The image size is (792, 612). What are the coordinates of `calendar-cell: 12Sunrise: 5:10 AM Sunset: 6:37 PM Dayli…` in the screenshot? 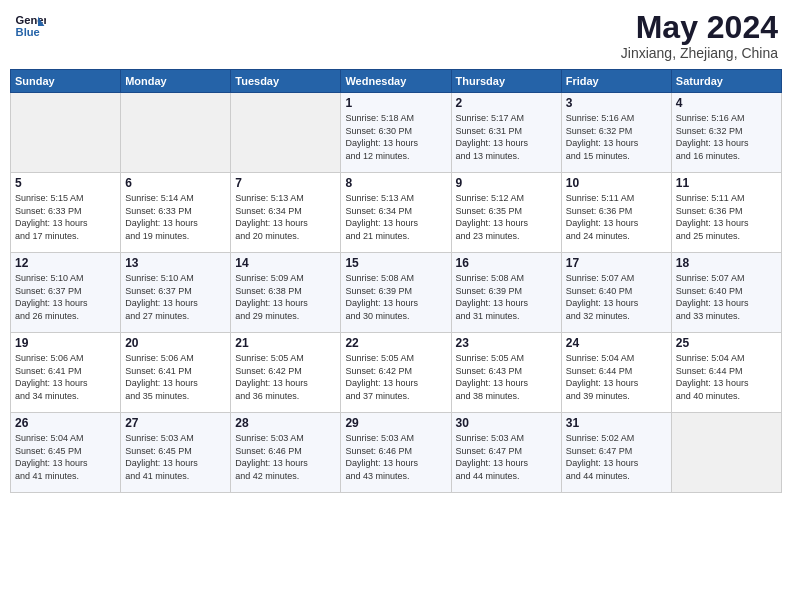 It's located at (66, 293).